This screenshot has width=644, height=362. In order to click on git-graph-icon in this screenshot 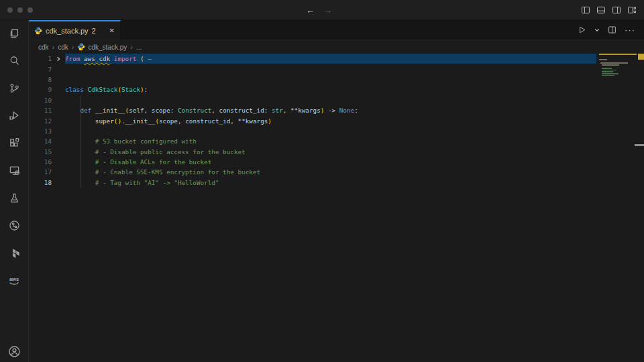, I will do `click(15, 225)`.